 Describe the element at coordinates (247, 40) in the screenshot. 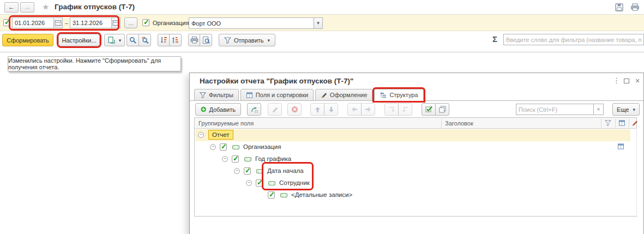

I see `send-button: Отправить` at that location.